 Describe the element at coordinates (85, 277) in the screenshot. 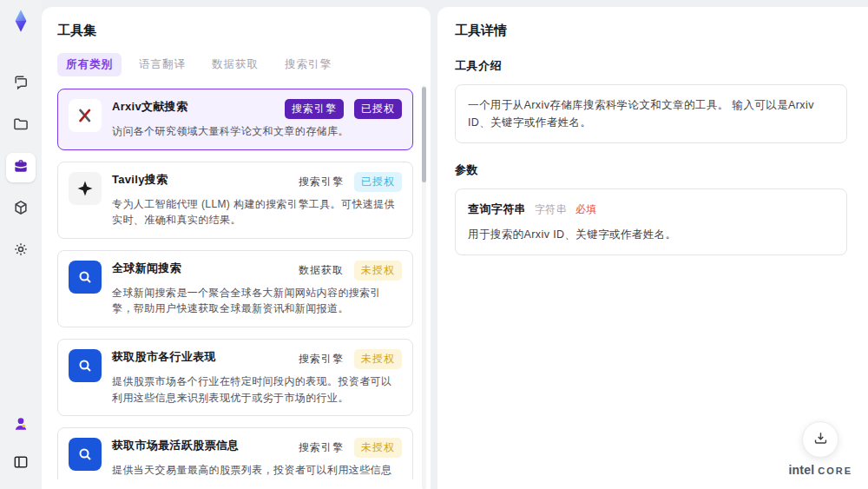

I see `news-search-icon` at that location.